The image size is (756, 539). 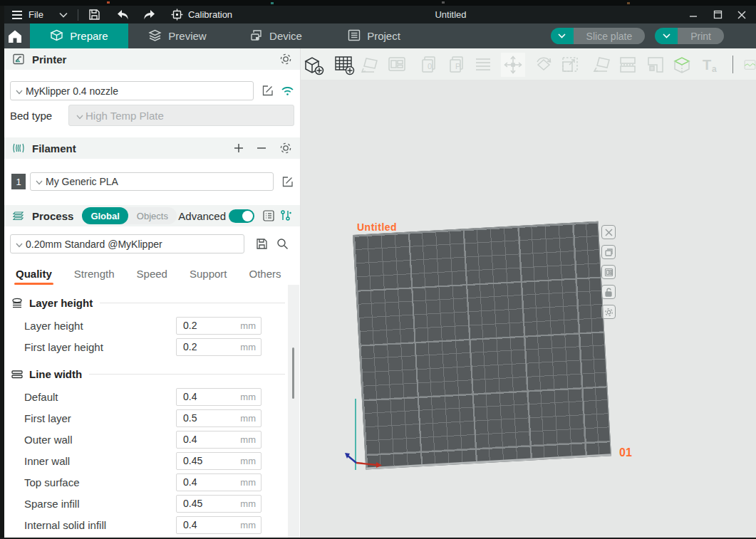 I want to click on tab-strength: Strength, so click(x=94, y=273).